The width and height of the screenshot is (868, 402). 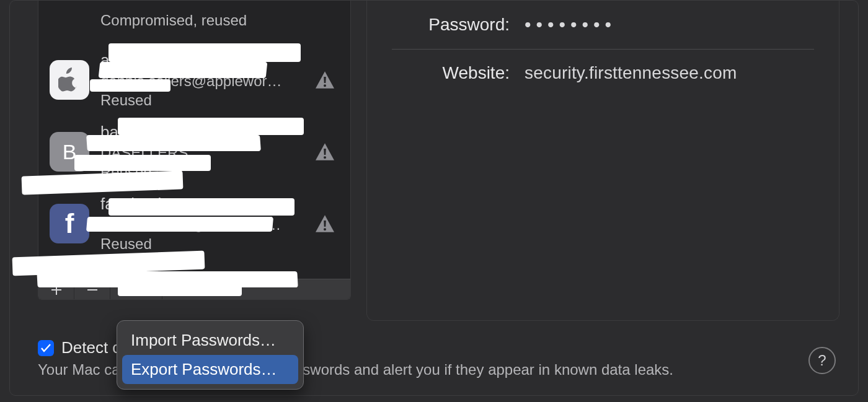 I want to click on more-options-menu: Import Passwords… Export Passwords…, so click(x=210, y=355).